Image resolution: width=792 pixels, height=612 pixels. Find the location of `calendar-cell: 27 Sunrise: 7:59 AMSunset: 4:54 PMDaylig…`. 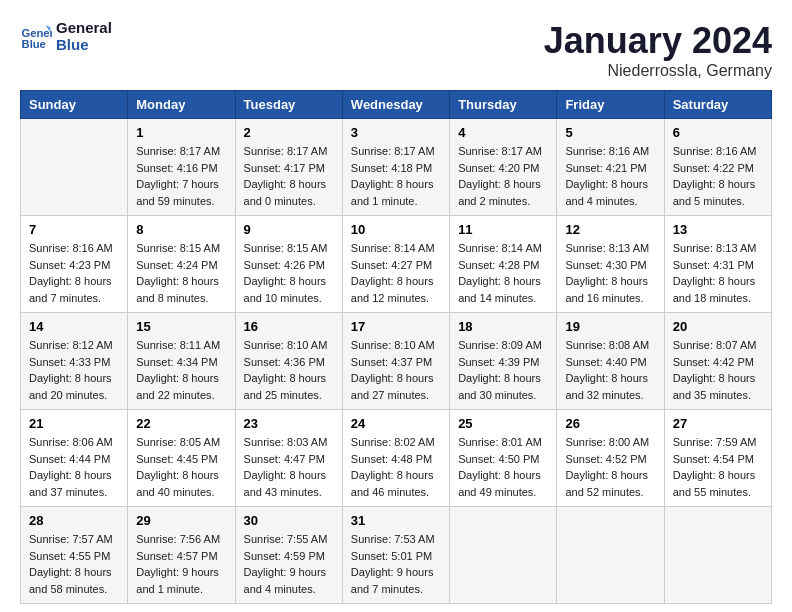

calendar-cell: 27 Sunrise: 7:59 AMSunset: 4:54 PMDaylig… is located at coordinates (718, 458).